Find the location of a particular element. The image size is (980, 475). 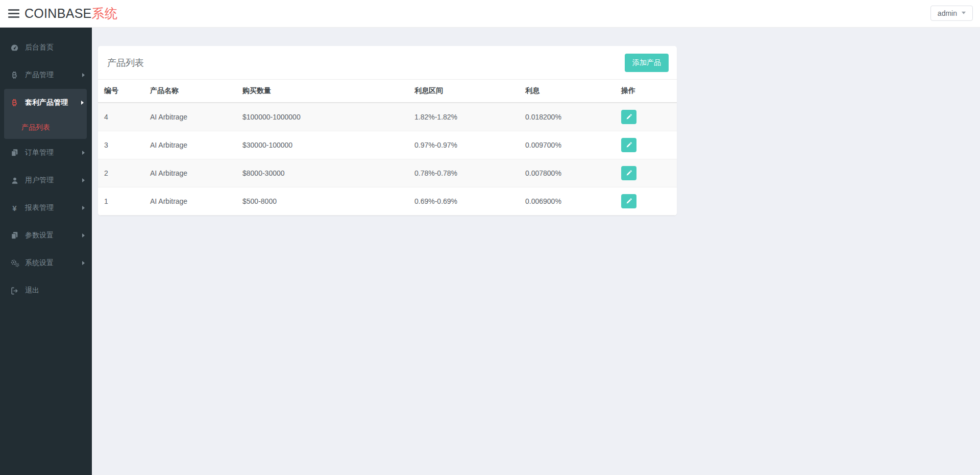

cell-purchase-amount: $100000-1000000 is located at coordinates (323, 117).